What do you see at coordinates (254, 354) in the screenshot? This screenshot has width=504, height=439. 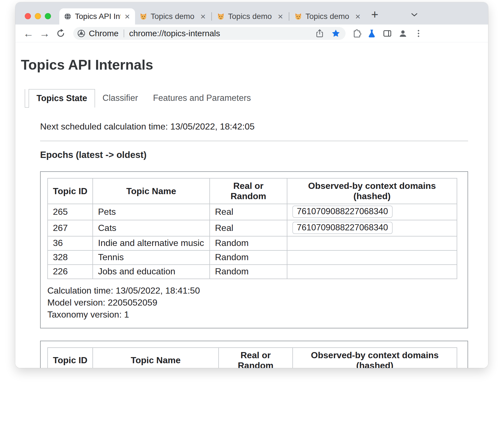 I see `epoch-box-2: Topic ID Topic Name Real or Random Obser…` at bounding box center [254, 354].